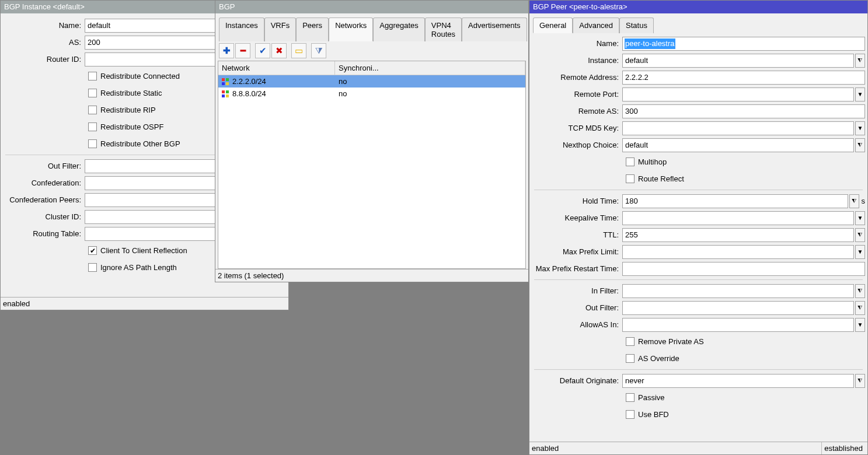  What do you see at coordinates (864, 201) in the screenshot?
I see `hold-time-unit: s` at bounding box center [864, 201].